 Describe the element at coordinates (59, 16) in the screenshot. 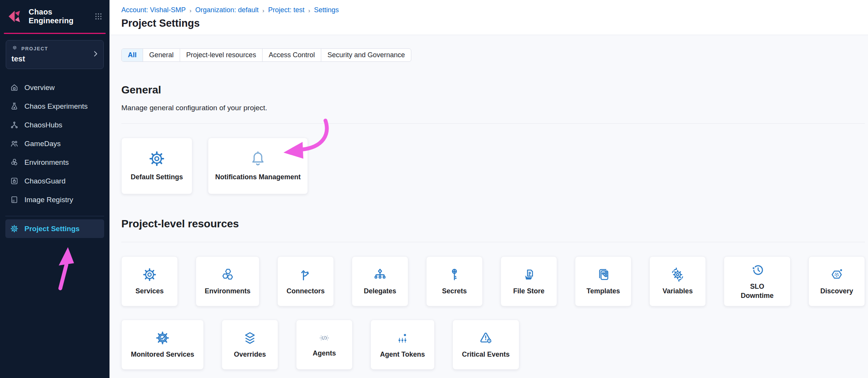

I see `app-title: Chaos Engineering` at that location.